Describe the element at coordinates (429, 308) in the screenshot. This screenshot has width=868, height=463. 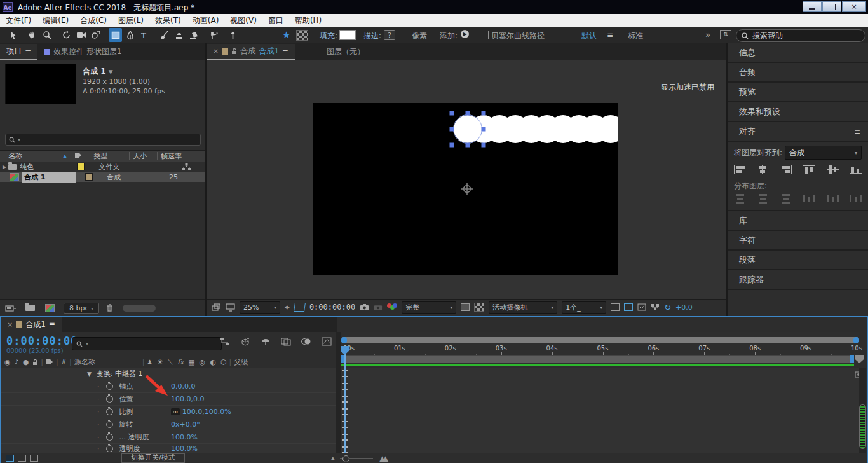
I see `resolution-dropdown: 完整▾` at that location.